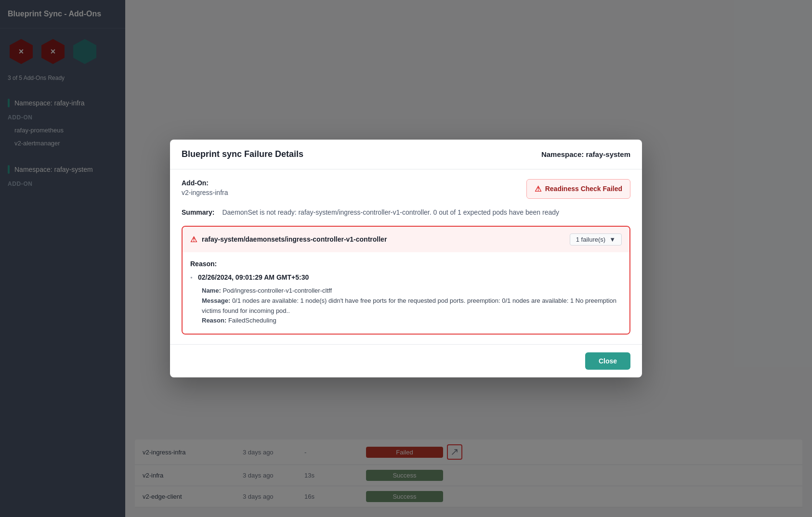 This screenshot has width=812, height=517. I want to click on failure-count-badge: 1 failure(s) ▼, so click(596, 240).